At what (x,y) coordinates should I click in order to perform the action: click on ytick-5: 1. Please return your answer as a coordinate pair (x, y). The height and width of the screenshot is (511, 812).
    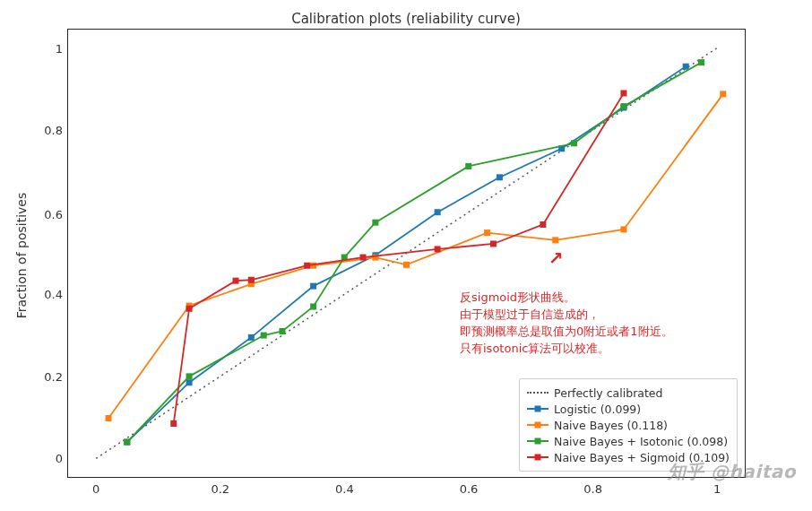
    Looking at the image, I should click on (59, 48).